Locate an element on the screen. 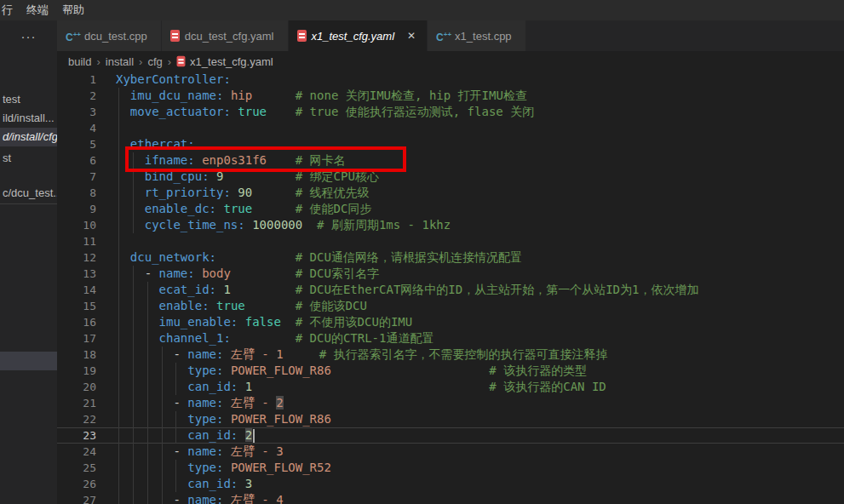 The image size is (844, 504). menu-item-行: 行 is located at coordinates (10, 10).